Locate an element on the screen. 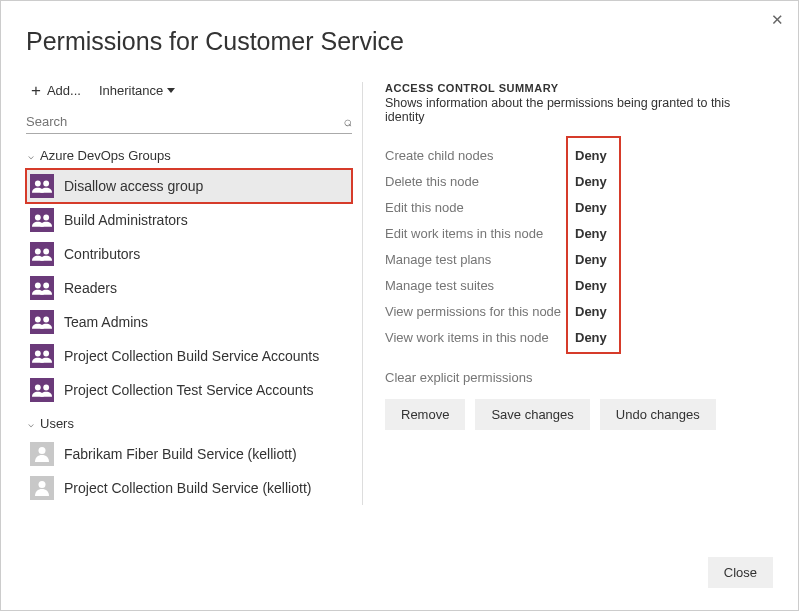 This screenshot has height=611, width=799. permission-row: View work items in this nodeDeny is located at coordinates (579, 337).